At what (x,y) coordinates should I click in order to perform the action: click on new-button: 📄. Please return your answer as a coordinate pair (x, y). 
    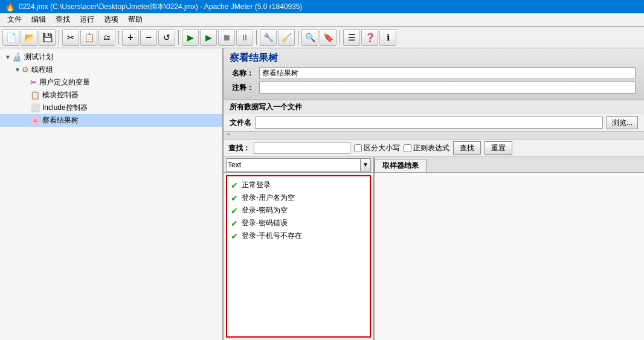
    Looking at the image, I should click on (11, 37).